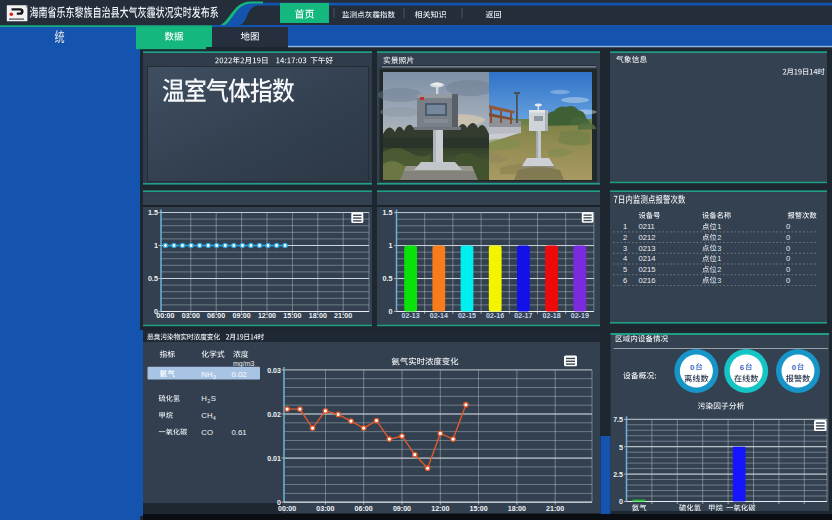 The height and width of the screenshot is (520, 832). Describe the element at coordinates (618, 475) in the screenshot. I see `svg-text: 2.5` at that location.